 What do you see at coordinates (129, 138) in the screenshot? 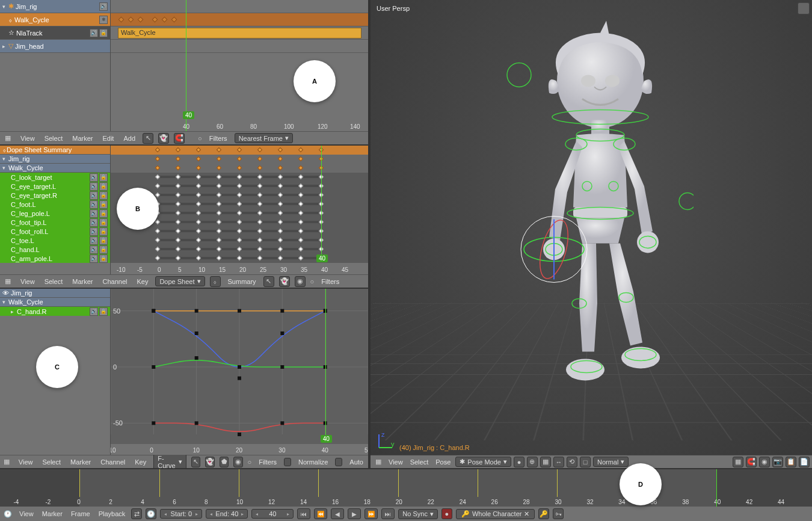
I see `menu-add: Add` at bounding box center [129, 138].